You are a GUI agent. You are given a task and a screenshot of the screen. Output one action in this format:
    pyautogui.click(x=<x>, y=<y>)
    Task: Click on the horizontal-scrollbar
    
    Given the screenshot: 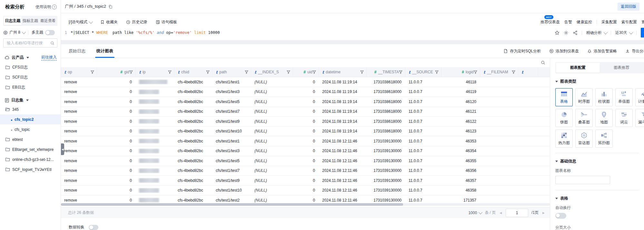 What is the action you would take?
    pyautogui.click(x=305, y=204)
    